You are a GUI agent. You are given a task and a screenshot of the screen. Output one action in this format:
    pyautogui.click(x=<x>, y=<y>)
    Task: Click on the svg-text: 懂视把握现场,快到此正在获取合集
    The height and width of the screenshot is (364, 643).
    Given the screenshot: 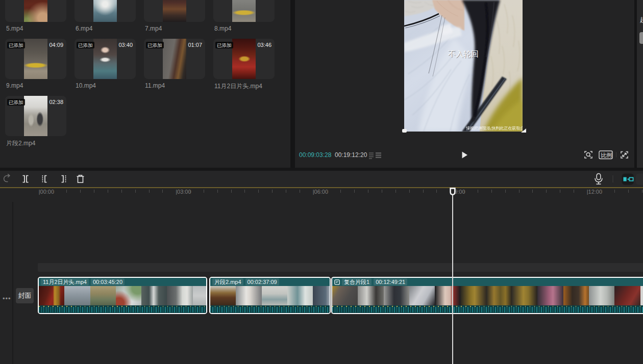 What is the action you would take?
    pyautogui.click(x=494, y=128)
    